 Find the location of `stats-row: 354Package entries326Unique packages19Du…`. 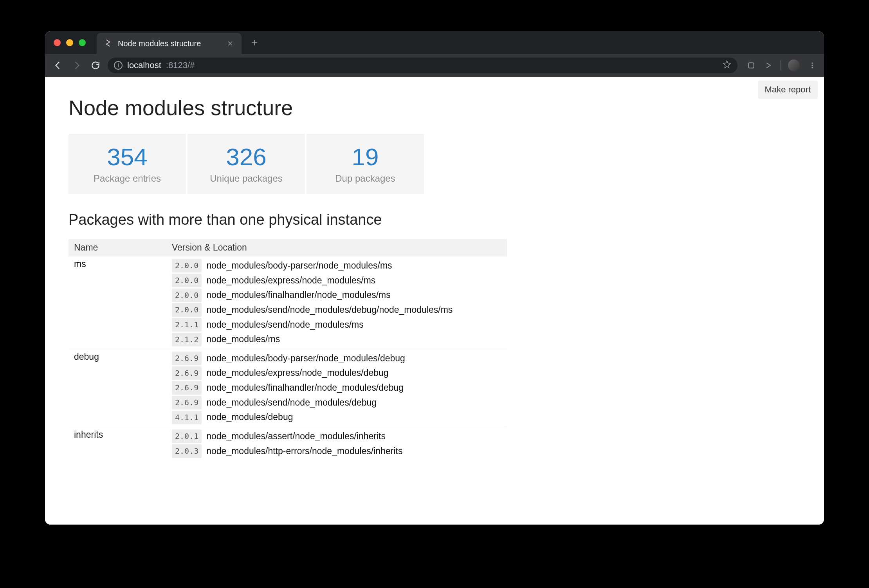

stats-row: 354Package entries326Unique packages19Du… is located at coordinates (434, 164).